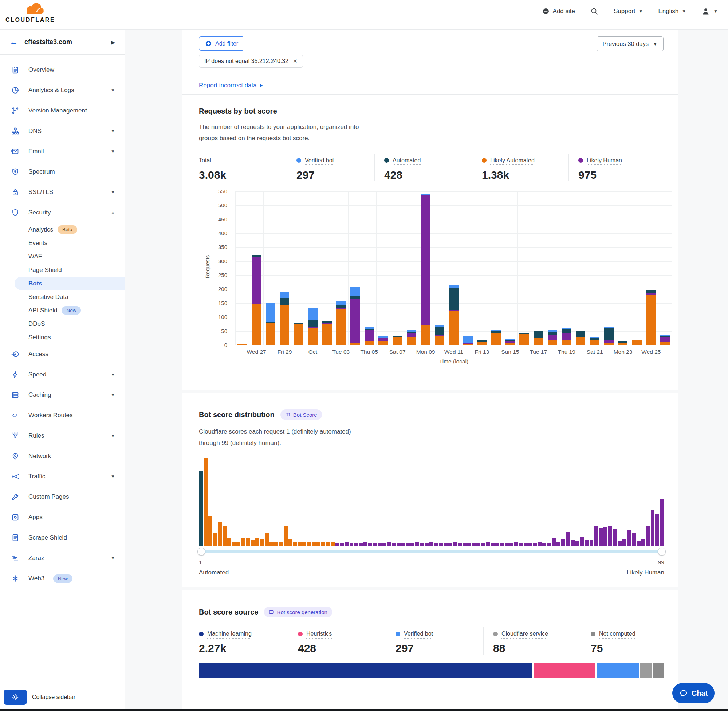 The height and width of the screenshot is (711, 728). What do you see at coordinates (62, 476) in the screenshot?
I see `sidebar-item-traffic: Traffic▼` at bounding box center [62, 476].